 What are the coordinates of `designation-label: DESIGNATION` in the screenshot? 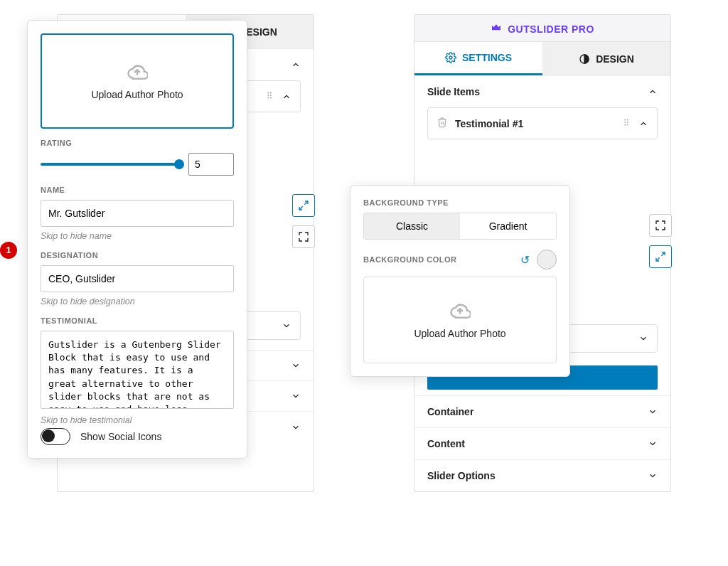 It's located at (137, 255).